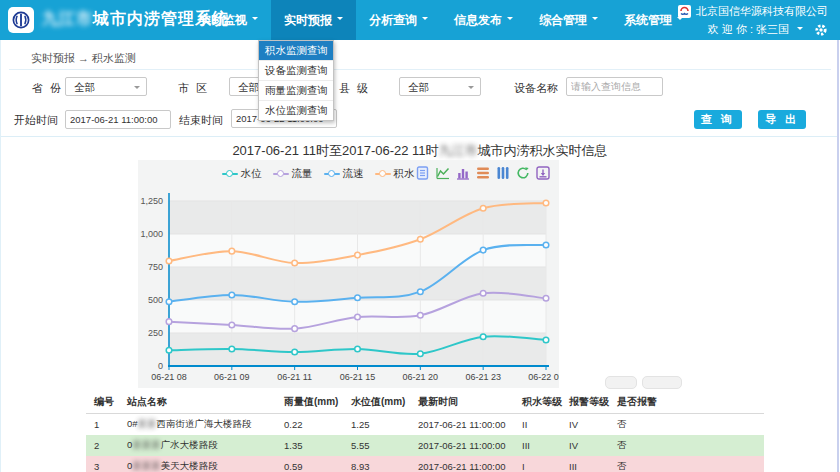  Describe the element at coordinates (762, 12) in the screenshot. I see `company-name: 北京国信华源科技有限公司` at that location.